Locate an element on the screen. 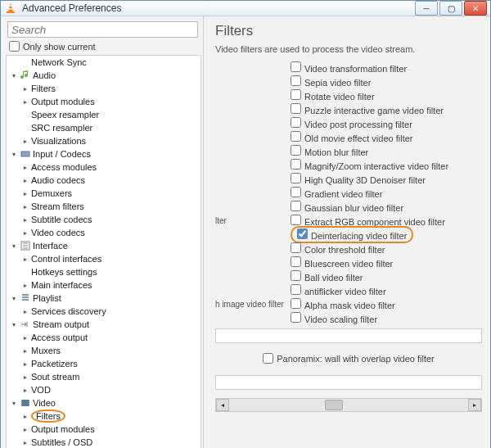 The image size is (491, 448). filter-row: Puzzle interactive game video filter is located at coordinates (349, 110).